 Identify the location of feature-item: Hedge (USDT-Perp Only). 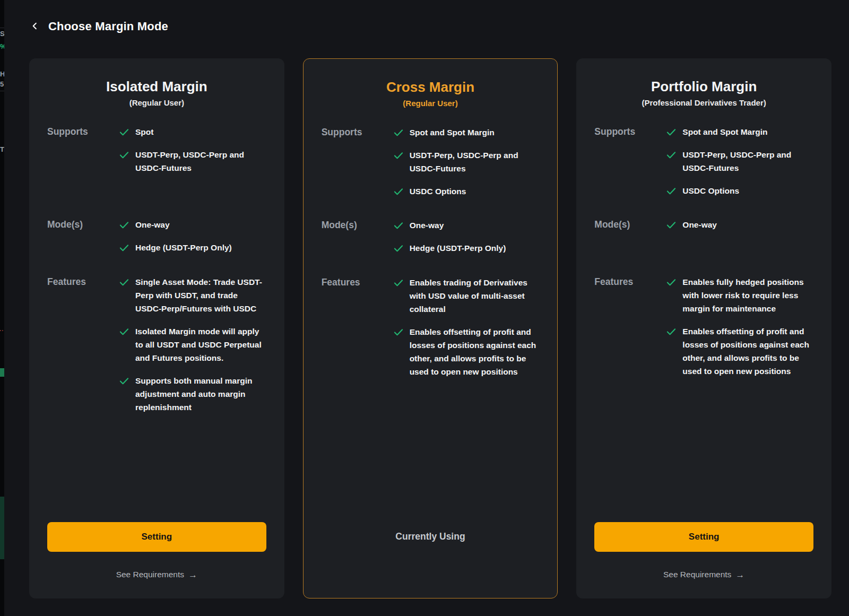
(193, 247).